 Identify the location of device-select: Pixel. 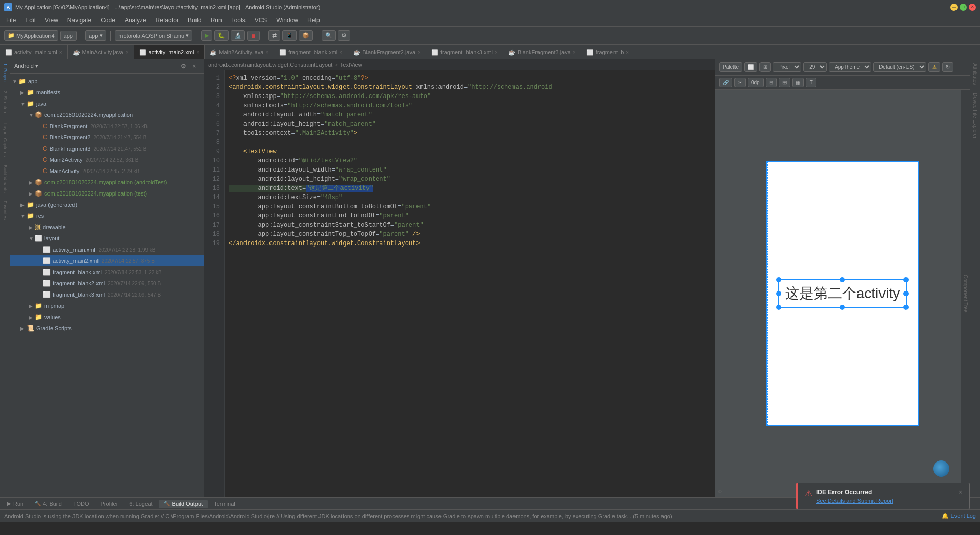
(787, 67).